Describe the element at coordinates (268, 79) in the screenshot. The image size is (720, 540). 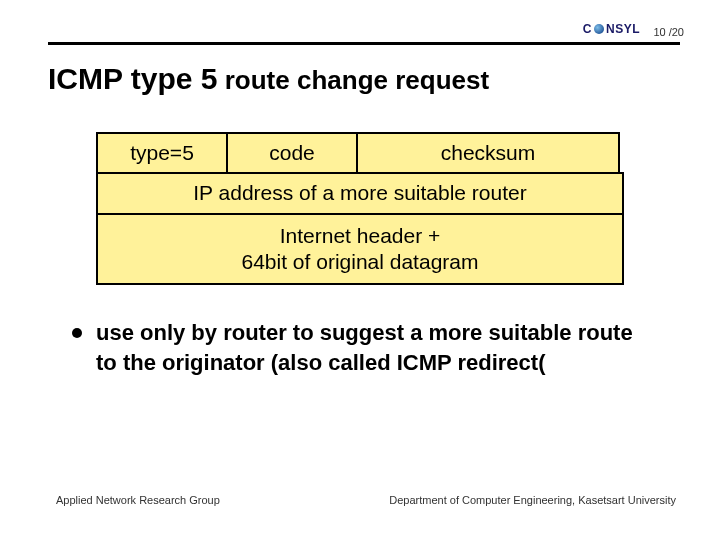
I see `slide-title: ICMP type 5 route change request` at that location.